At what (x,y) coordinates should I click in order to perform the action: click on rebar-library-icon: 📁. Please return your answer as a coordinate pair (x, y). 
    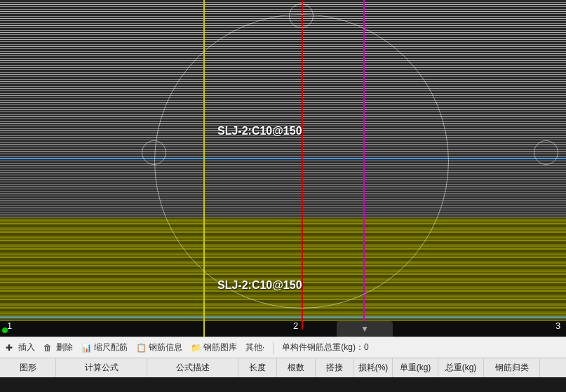
    Looking at the image, I should click on (196, 348).